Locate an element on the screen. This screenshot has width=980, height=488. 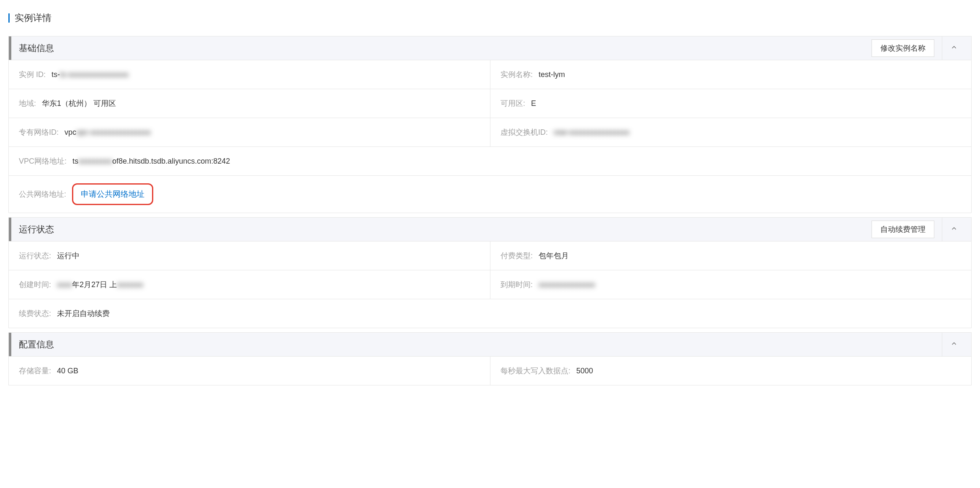
run-status-value: 运行中 is located at coordinates (68, 256).